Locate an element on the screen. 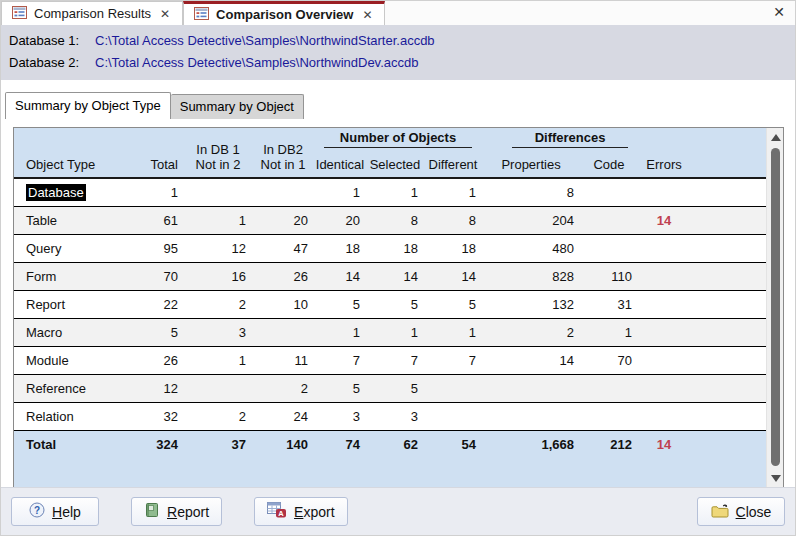  group-differences: Differences is located at coordinates (560, 139).